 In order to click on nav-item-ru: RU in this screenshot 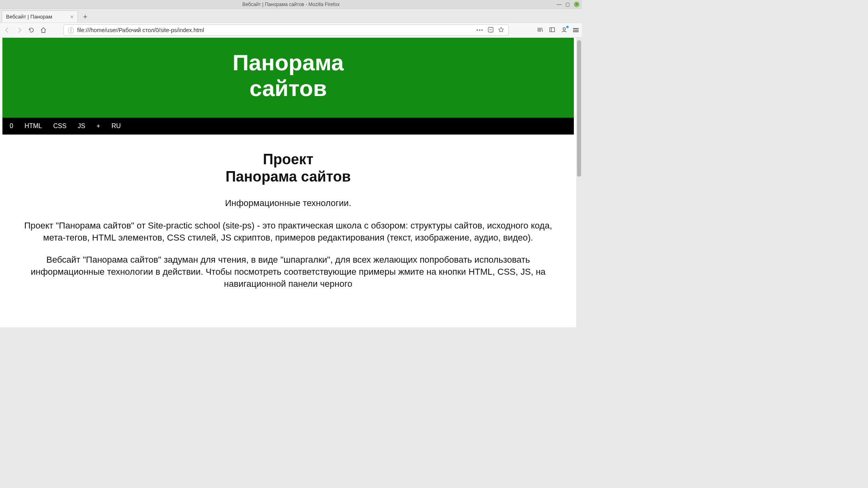, I will do `click(116, 126)`.